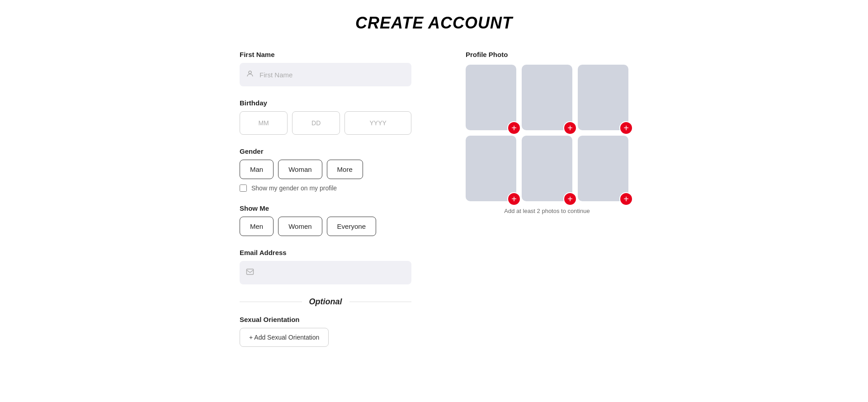 This screenshot has height=402, width=868. I want to click on birthday-group: Birthday MM DD YYYY, so click(326, 117).